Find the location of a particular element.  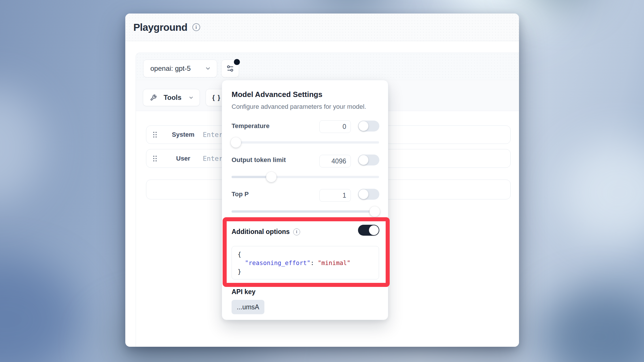

temperature-toggle is located at coordinates (369, 126).